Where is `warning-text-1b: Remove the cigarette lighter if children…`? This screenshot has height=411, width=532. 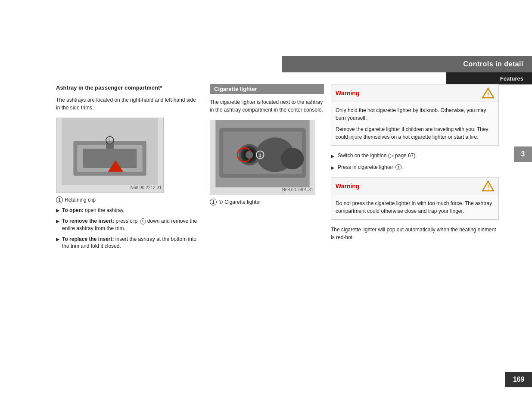
warning-text-1b: Remove the cigarette lighter if children… is located at coordinates (415, 133).